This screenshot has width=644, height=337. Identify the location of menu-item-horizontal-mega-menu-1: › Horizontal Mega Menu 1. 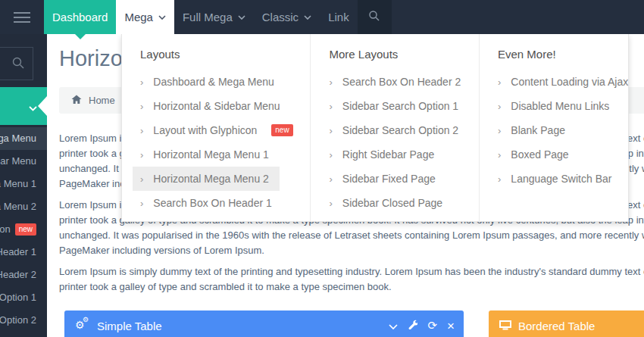
(206, 154).